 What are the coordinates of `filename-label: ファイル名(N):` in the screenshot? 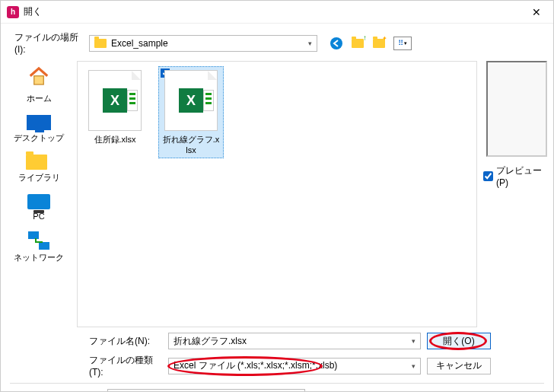 It's located at (126, 341).